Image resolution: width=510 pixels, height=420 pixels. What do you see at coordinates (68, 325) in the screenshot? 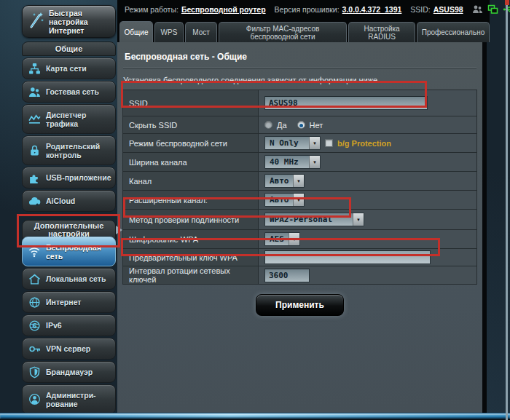
I see `sidebar-item-ipv6: 6 IPv6` at bounding box center [68, 325].